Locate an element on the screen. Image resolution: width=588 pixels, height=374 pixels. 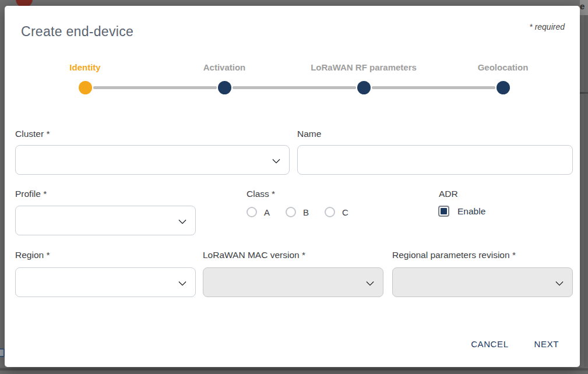
class-option-label: C is located at coordinates (345, 212).